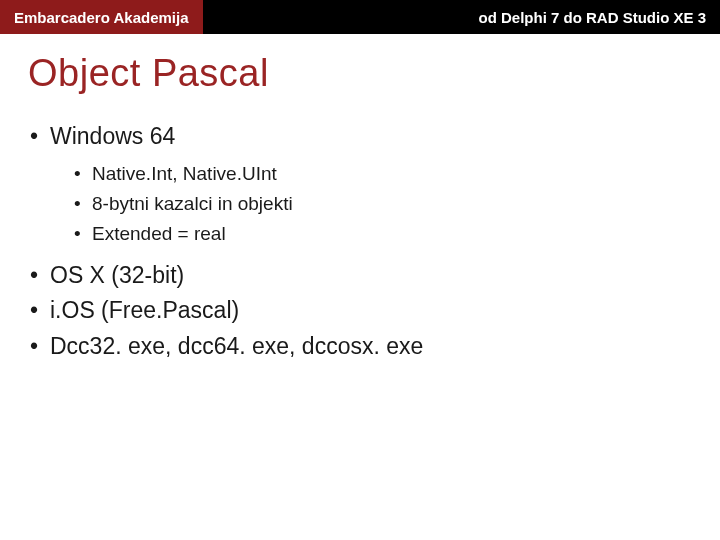 Image resolution: width=720 pixels, height=540 pixels. What do you see at coordinates (192, 204) in the screenshot?
I see `sub-bullet-text: 8-bytni kazalci in objekti` at bounding box center [192, 204].